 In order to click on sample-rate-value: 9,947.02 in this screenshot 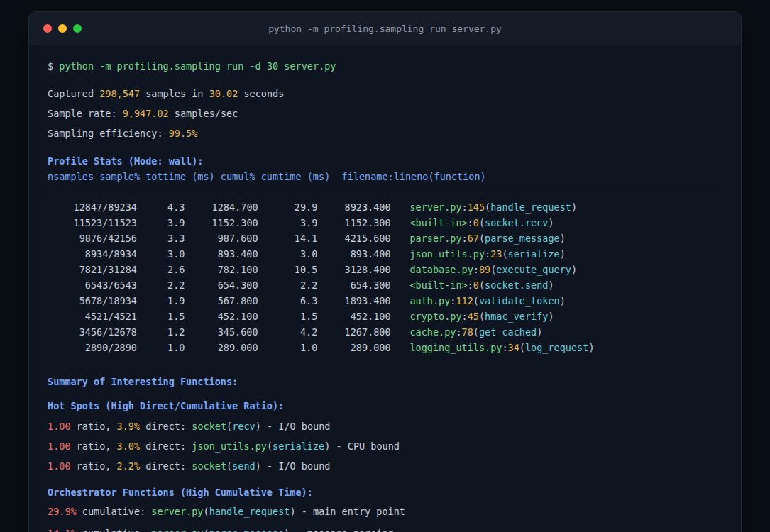, I will do `click(146, 113)`.